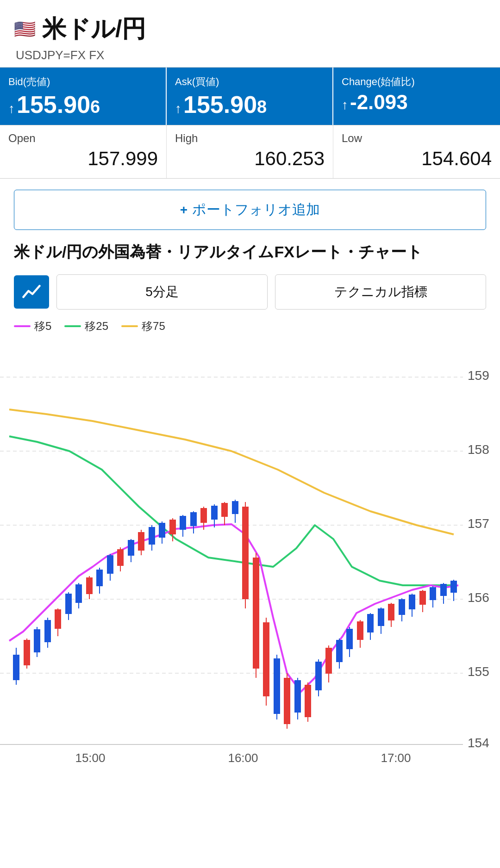 This screenshot has width=500, height=868. What do you see at coordinates (250, 33) in the screenshot?
I see `header: 🇺🇸 米ドル/円 USDJPY=FX FX` at bounding box center [250, 33].